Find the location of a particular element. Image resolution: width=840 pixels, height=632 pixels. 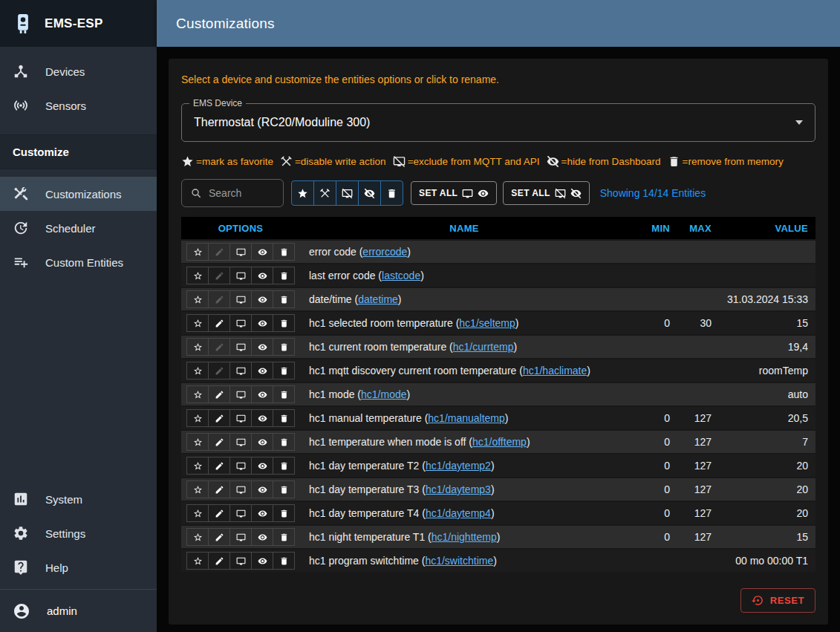

entity-link: hc1/manualtemp is located at coordinates (466, 418).